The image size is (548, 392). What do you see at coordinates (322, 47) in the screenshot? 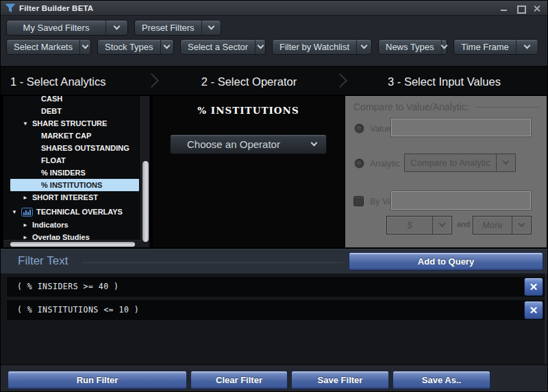
I see `filter-by-watchlist-dropdown: Filter by Watchlist` at bounding box center [322, 47].